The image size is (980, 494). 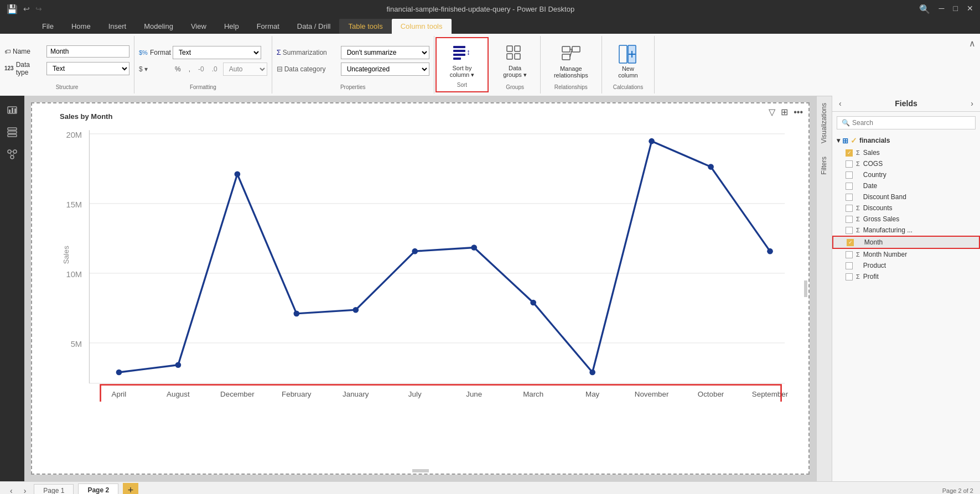 I want to click on field-manufacturing: Σ Manufacturing ..., so click(x=906, y=230).